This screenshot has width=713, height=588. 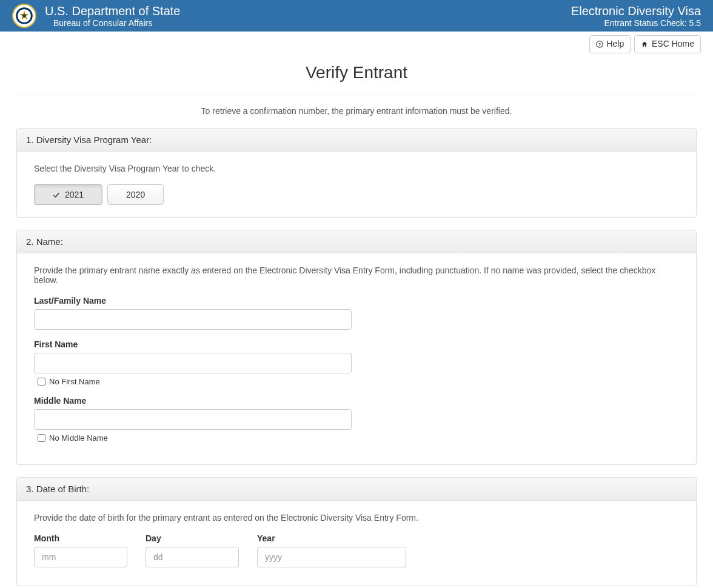 I want to click on separator, so click(x=356, y=95).